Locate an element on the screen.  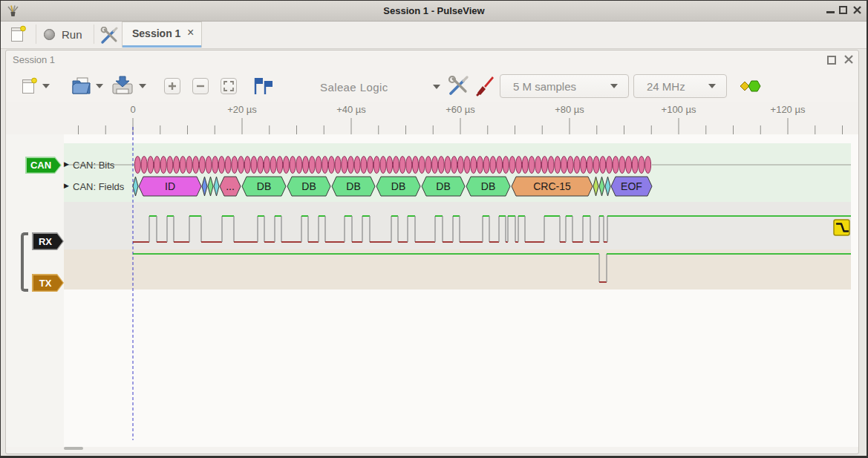
ruler-labels: 0+20 µs+40 µs+60 µs+80 µs+100 µs+120 µs is located at coordinates (434, 109).